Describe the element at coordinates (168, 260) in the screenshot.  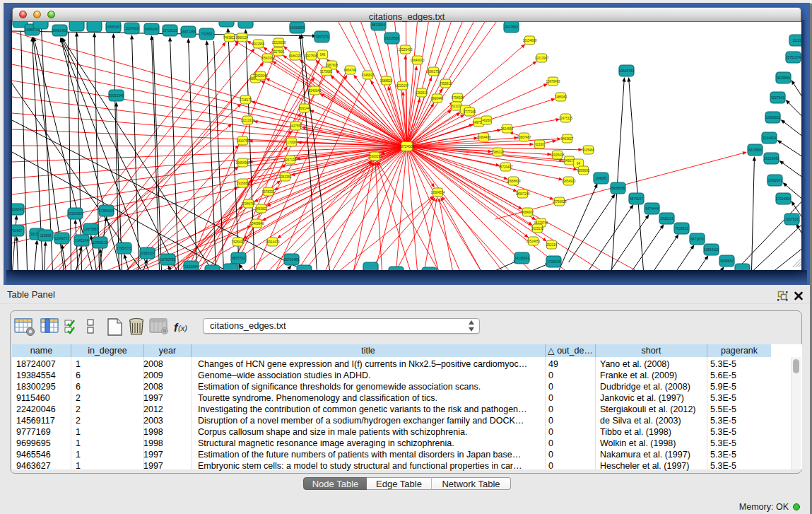
I see `svg-text: 16782759` at that location.